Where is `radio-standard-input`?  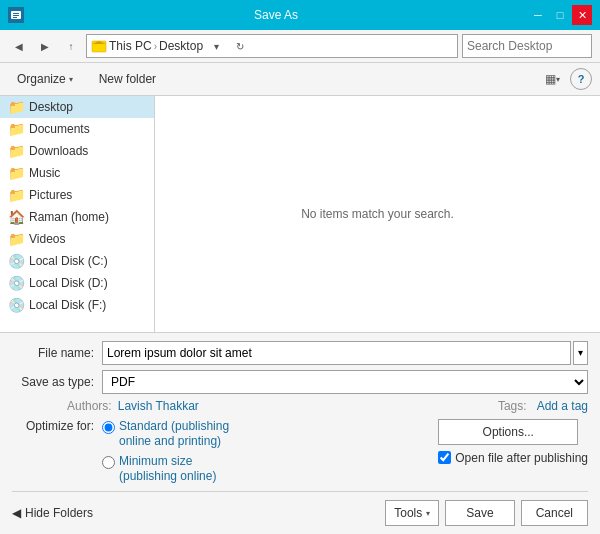 radio-standard-input is located at coordinates (108, 428).